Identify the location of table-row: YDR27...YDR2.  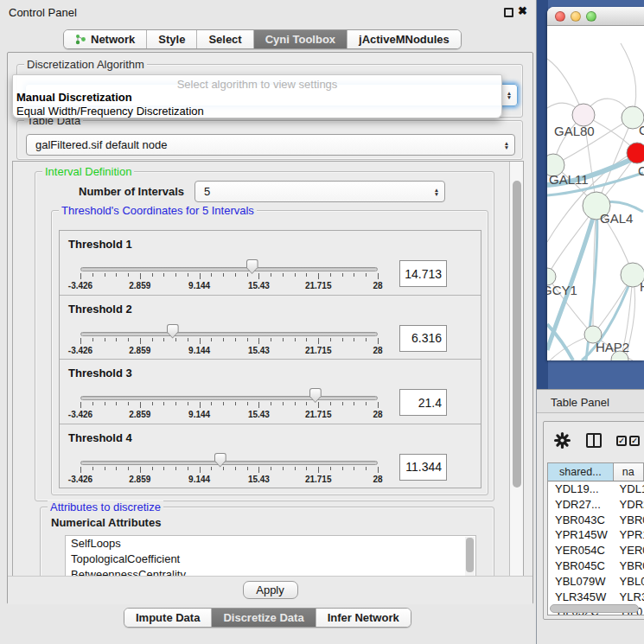
(596, 505).